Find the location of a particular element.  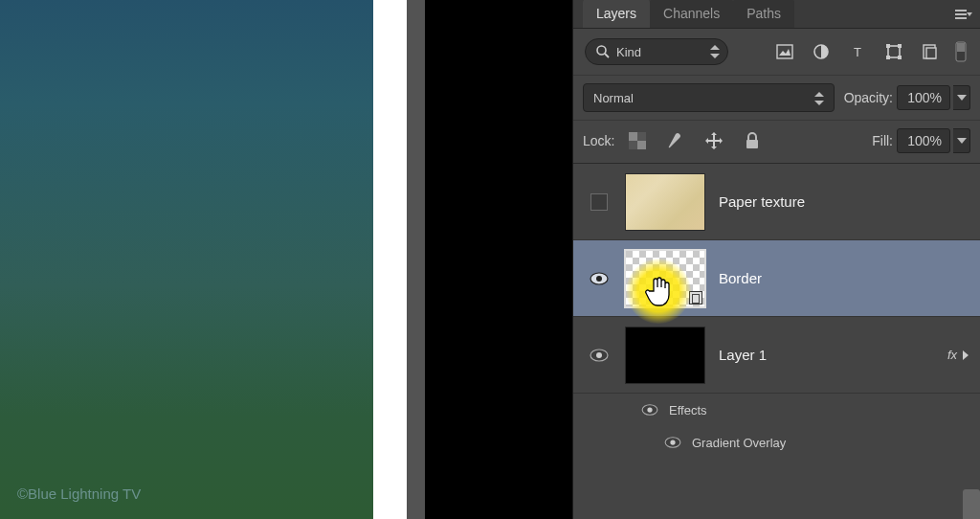

lock-position-icon is located at coordinates (714, 141).